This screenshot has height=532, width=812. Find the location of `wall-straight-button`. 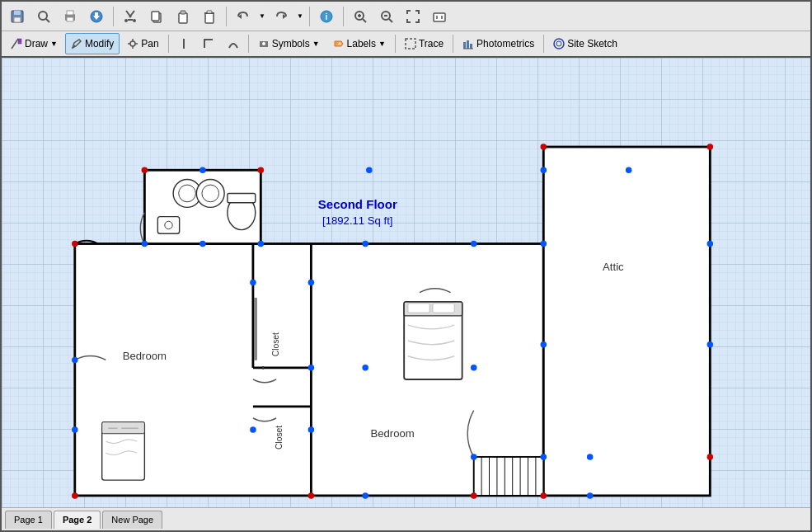

wall-straight-button is located at coordinates (184, 44).